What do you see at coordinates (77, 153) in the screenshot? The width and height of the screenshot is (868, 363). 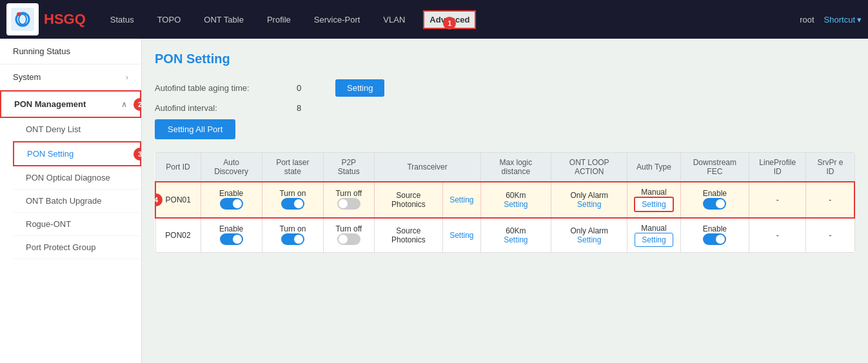 I see `sidebar-item-pon-setting: PON Setting 3` at bounding box center [77, 153].